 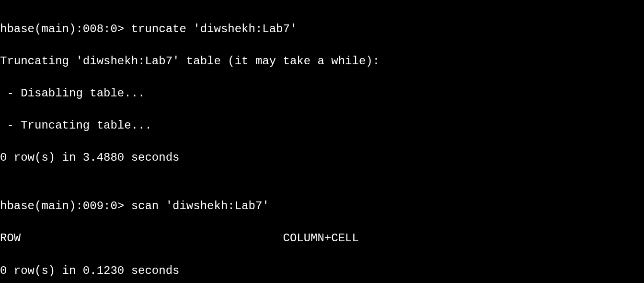 I want to click on terminal-line-output: ROW COLUMN+CELL, so click(x=322, y=238).